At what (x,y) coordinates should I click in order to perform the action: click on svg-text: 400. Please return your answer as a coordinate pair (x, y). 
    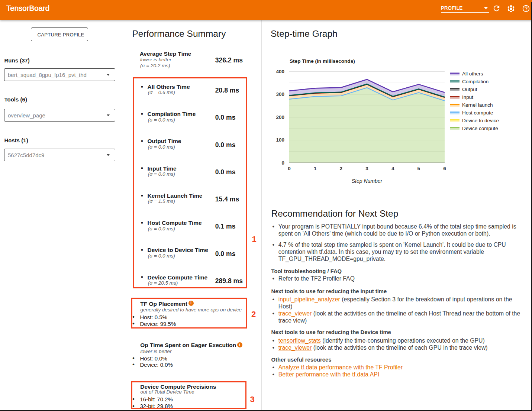
    Looking at the image, I should click on (280, 71).